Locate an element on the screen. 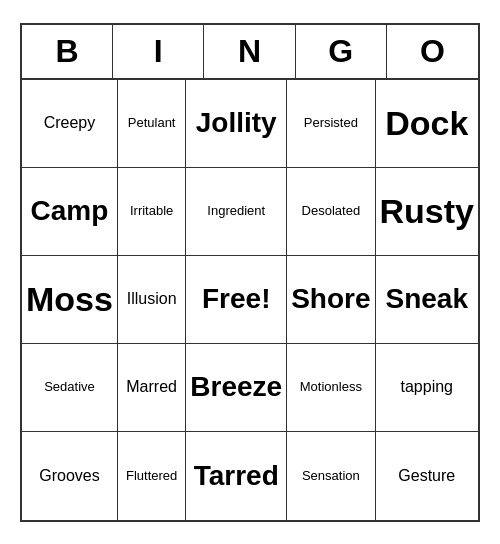  bingo-cell: Petulant is located at coordinates (152, 124).